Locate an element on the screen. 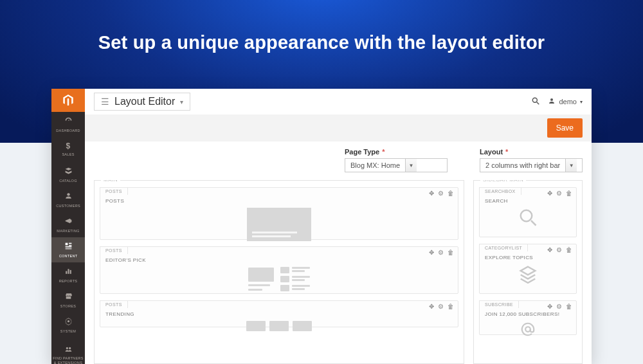 The width and height of the screenshot is (643, 364). dashboard-icon is located at coordinates (68, 122).